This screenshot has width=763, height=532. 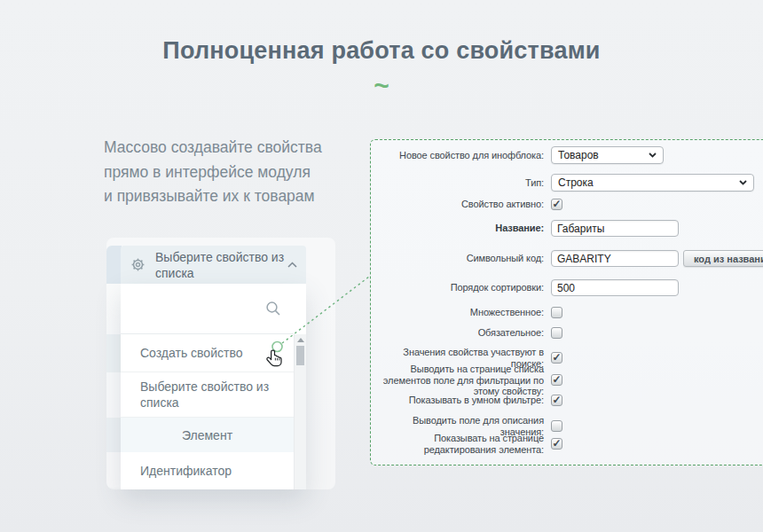 What do you see at coordinates (213, 148) in the screenshot?
I see `intro-line: Массово создавайте свойства` at bounding box center [213, 148].